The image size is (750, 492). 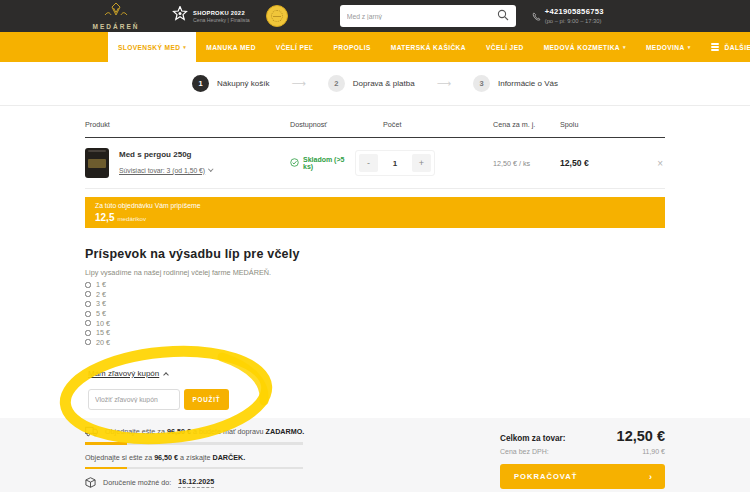 What do you see at coordinates (231, 48) in the screenshot?
I see `nav-label: MANUKA MED` at bounding box center [231, 48].